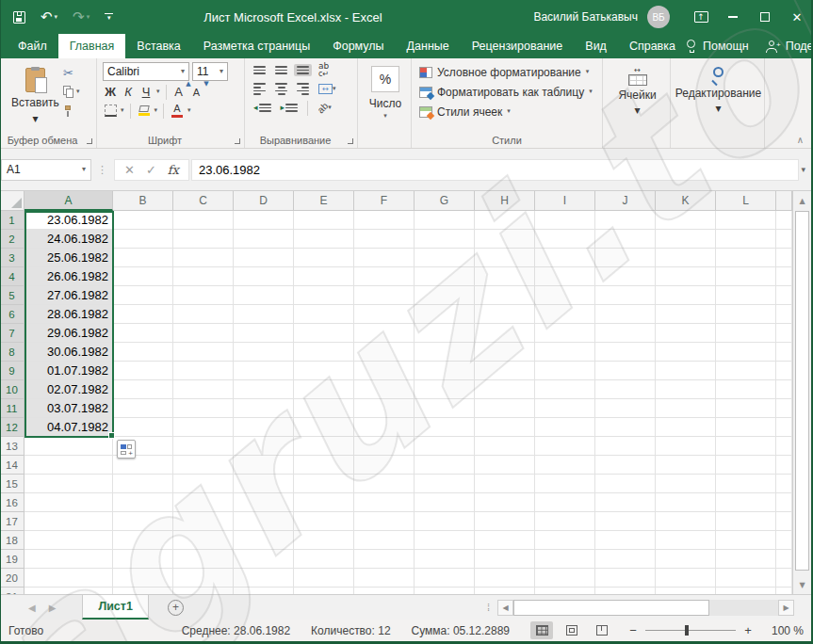 The width and height of the screenshot is (813, 644). I want to click on assistant-button: Помощн, so click(718, 46).